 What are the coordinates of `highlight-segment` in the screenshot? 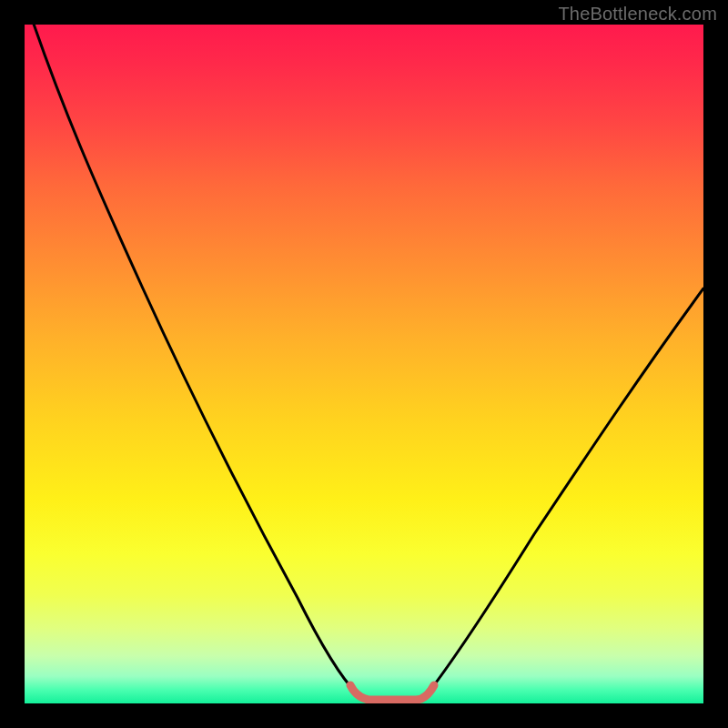 It's located at (392, 693).